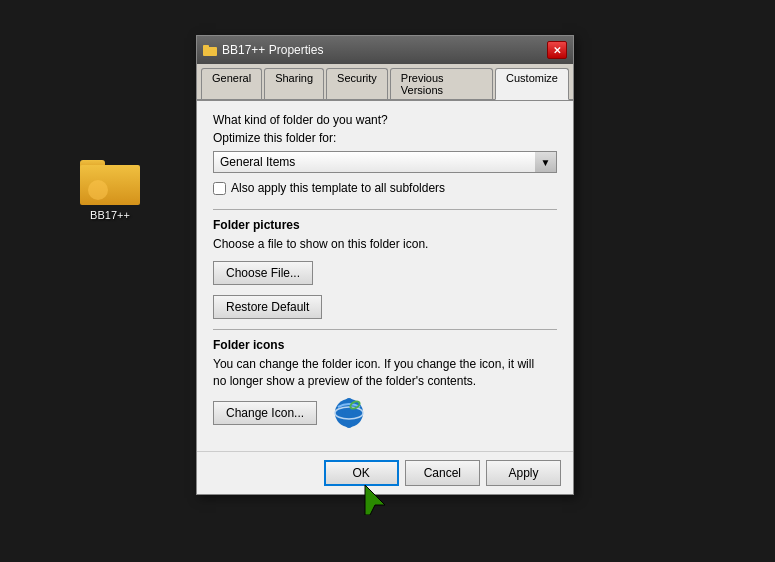 The width and height of the screenshot is (775, 562). What do you see at coordinates (272, 50) in the screenshot?
I see `dialog-title: BB17++ Properties` at bounding box center [272, 50].